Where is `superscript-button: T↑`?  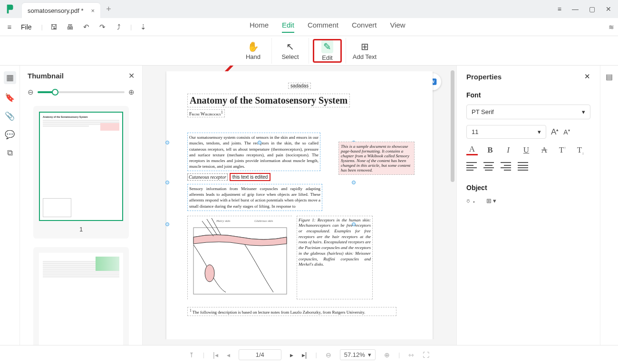
superscript-button: T↑ is located at coordinates (562, 150).